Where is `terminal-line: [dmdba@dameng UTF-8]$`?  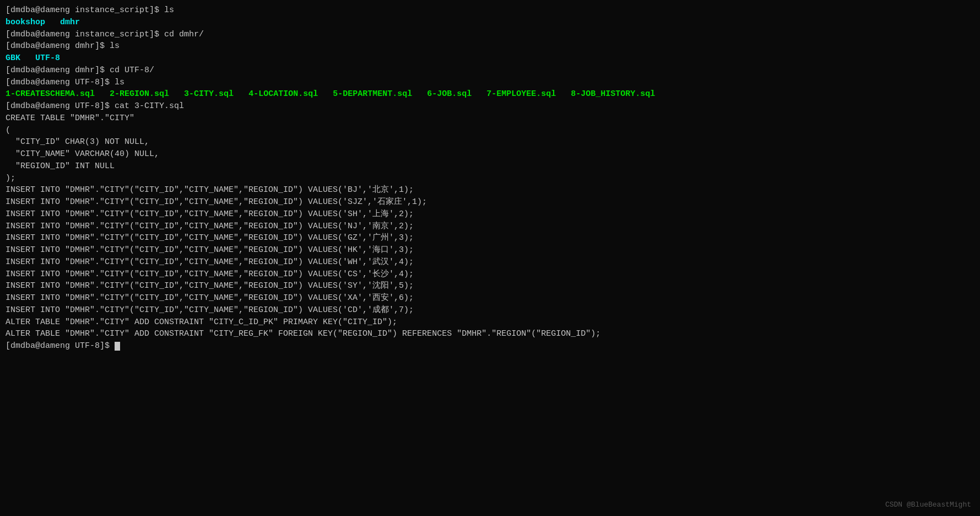 terminal-line: [dmdba@dameng UTF-8]$ is located at coordinates (490, 346).